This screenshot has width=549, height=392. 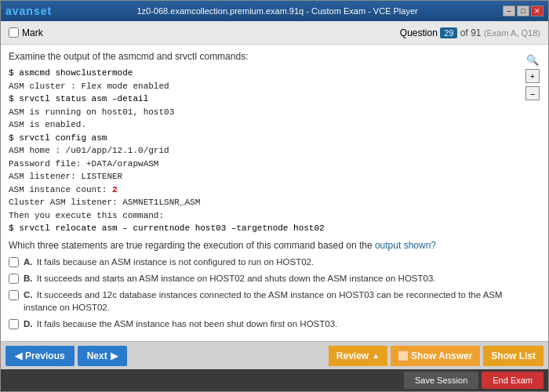 I want to click on logo-part1: avan, so click(x=20, y=11).